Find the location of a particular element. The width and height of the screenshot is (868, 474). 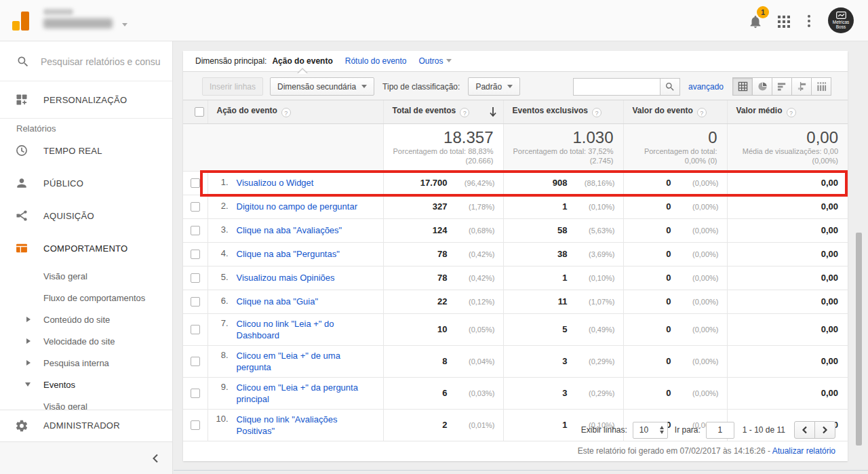

acquisition-icon is located at coordinates (22, 216).